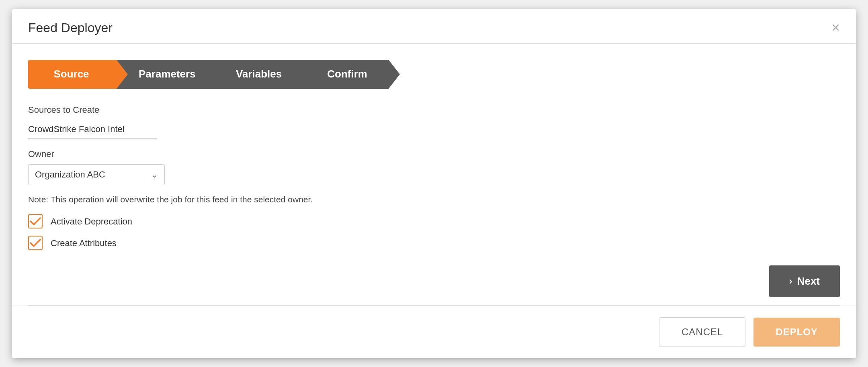 This screenshot has height=367, width=868. I want to click on create-attributes-label: Create Attributes, so click(84, 243).